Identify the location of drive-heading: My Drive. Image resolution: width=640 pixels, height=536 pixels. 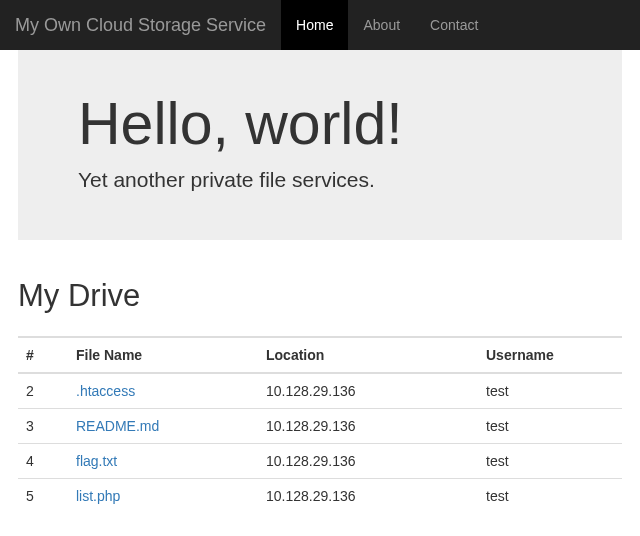
(320, 296).